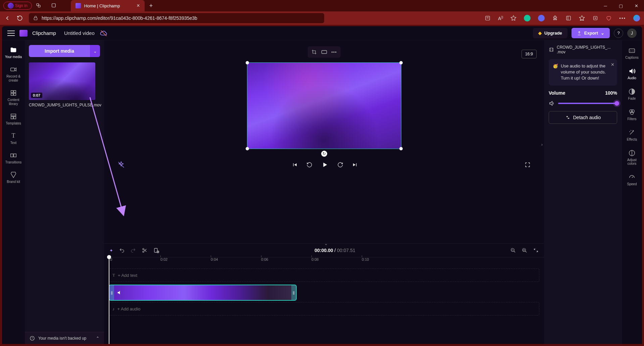  What do you see at coordinates (595, 18) in the screenshot?
I see `collections-icon` at bounding box center [595, 18].